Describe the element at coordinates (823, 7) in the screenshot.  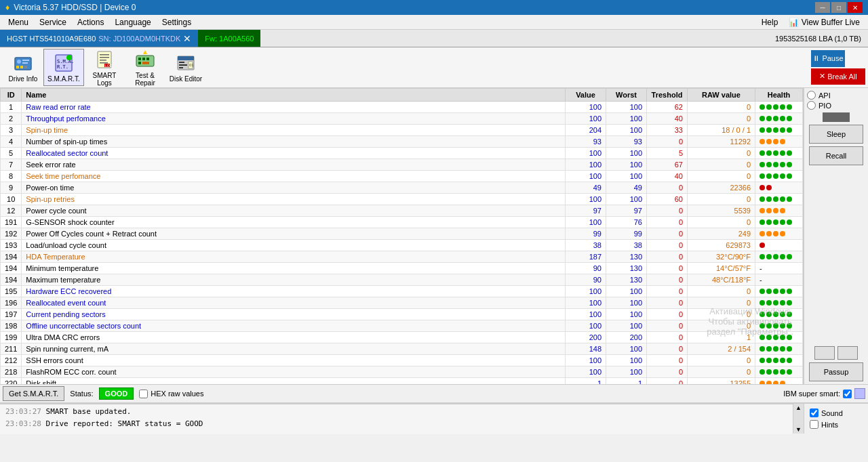
I see `minimize-button: ─` at that location.